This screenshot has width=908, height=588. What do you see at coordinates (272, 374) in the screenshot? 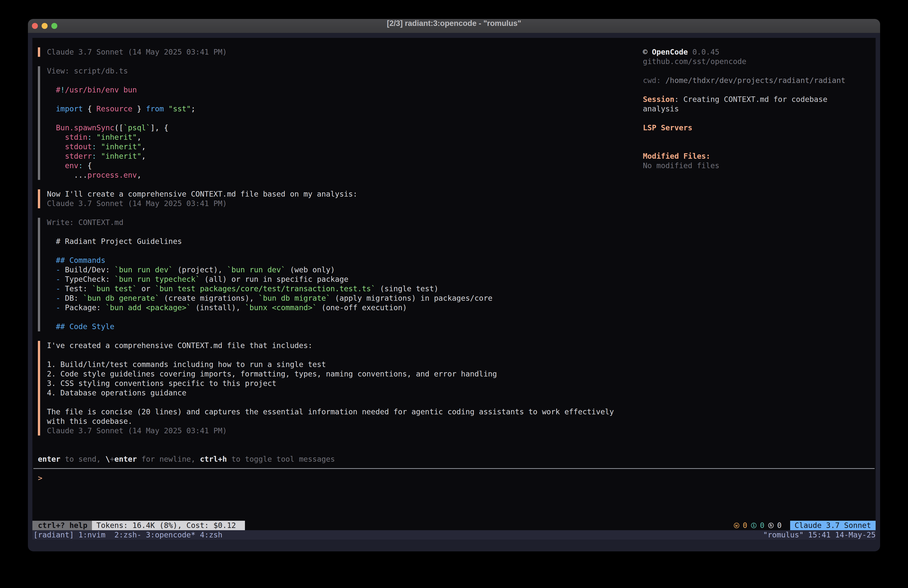
I see `row-text: 2. Code style guidelines covering import…` at bounding box center [272, 374].